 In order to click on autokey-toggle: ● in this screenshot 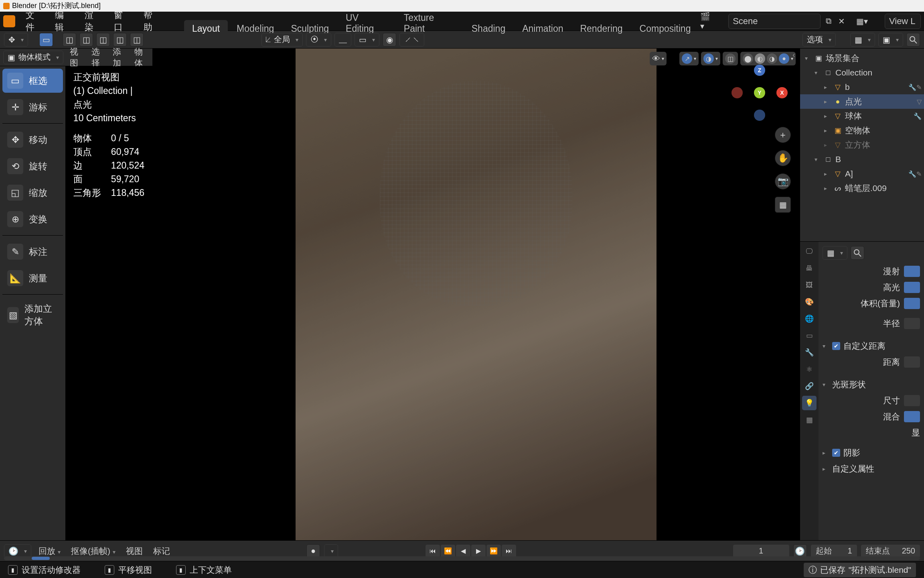, I will do `click(313, 551)`.